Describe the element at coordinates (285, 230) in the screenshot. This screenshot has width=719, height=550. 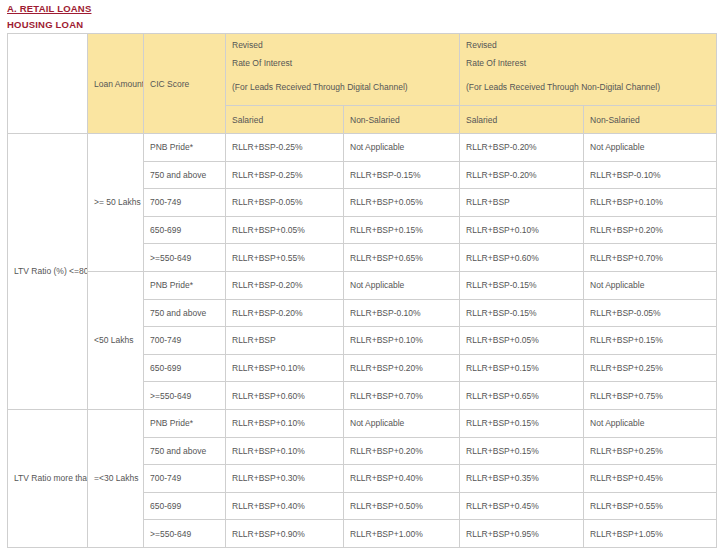
I see `rate-digital-salaried-cell: RLLR+BSP+0.05%` at that location.